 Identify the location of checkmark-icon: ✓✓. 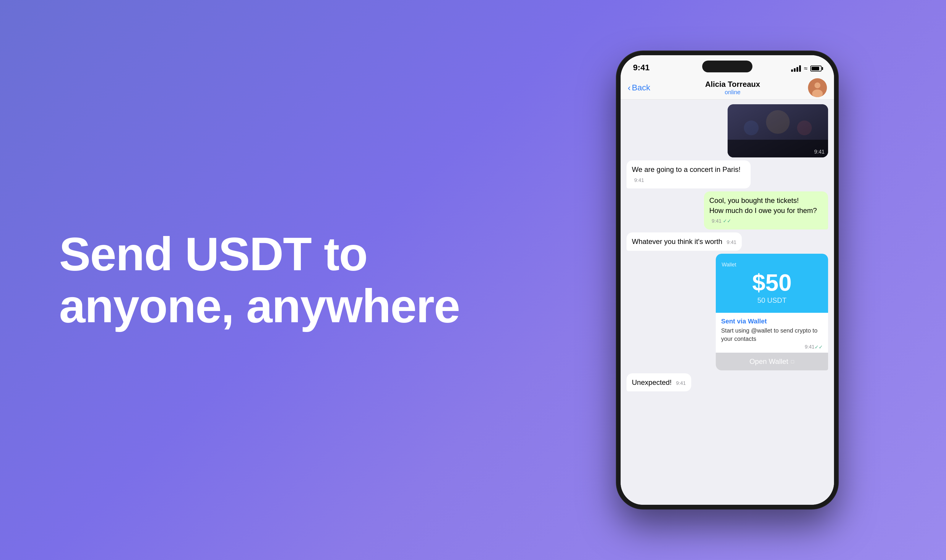
(727, 221).